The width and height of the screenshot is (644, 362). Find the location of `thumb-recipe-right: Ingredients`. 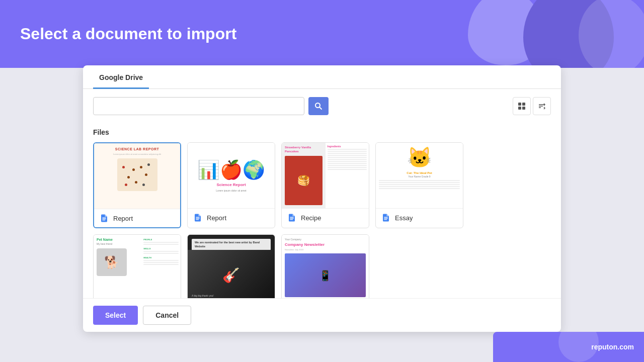

thumb-recipe-right: Ingredients is located at coordinates (347, 175).